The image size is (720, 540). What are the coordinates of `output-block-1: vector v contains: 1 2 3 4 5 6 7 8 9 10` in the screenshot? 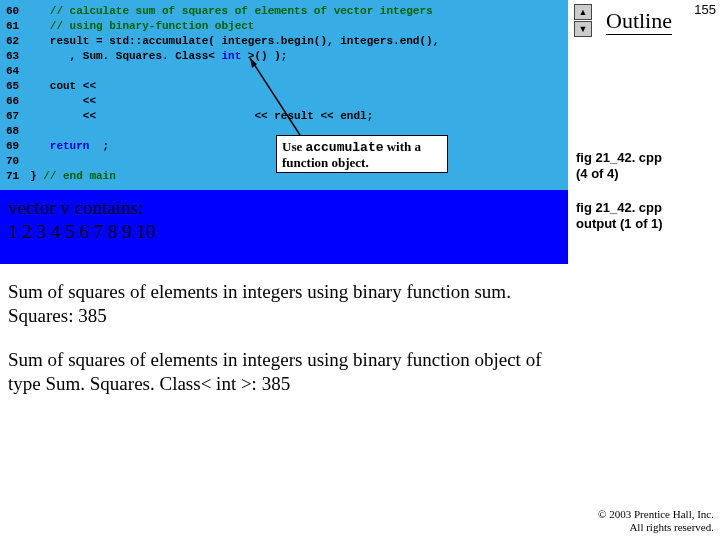 It's located at (284, 227).